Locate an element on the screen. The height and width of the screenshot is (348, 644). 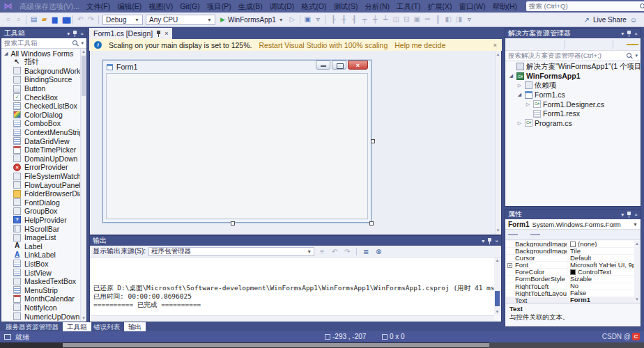
toolbox-item: ListBox is located at coordinates (40, 264).